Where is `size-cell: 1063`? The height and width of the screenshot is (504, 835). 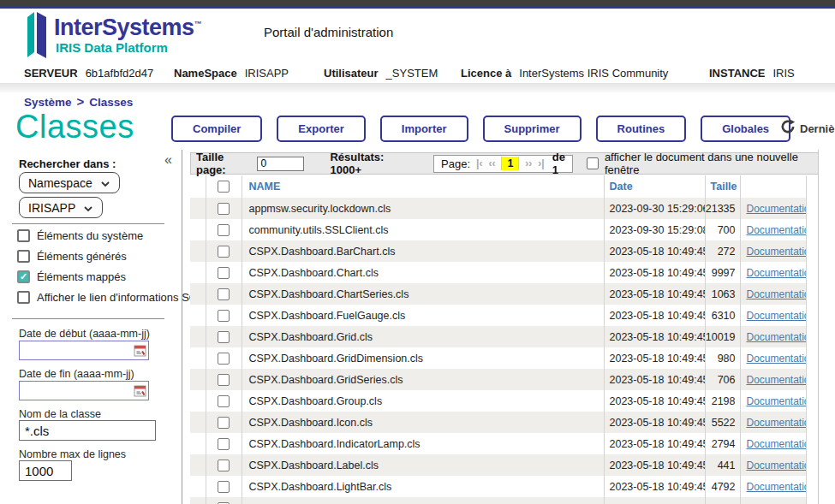
size-cell: 1063 is located at coordinates (723, 294).